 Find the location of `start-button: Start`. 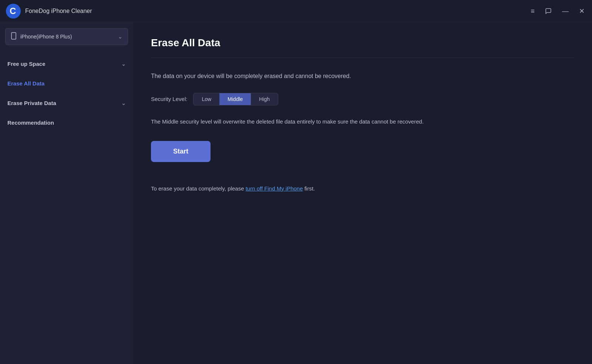

start-button: Start is located at coordinates (181, 152).